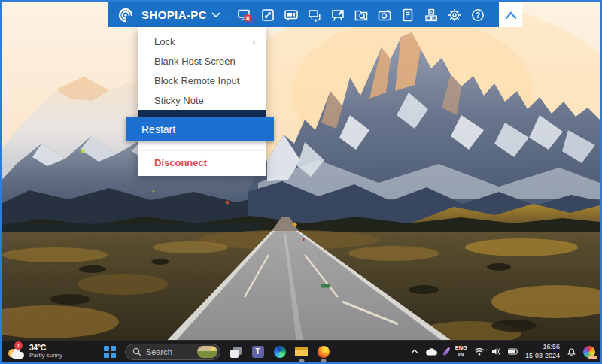  I want to click on taskbar-app-teams: T, so click(257, 352).